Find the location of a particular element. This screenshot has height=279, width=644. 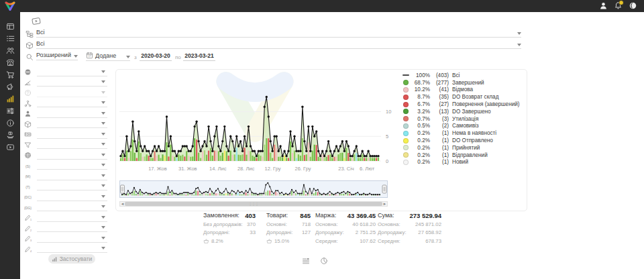

legend-item: 0.2%(1)Новий is located at coordinates (461, 162).